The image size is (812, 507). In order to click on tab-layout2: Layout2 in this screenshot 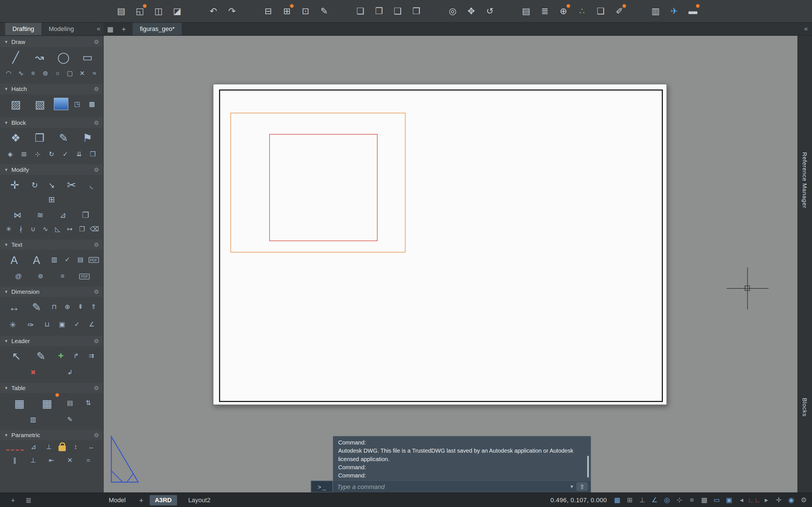, I will do `click(199, 500)`.